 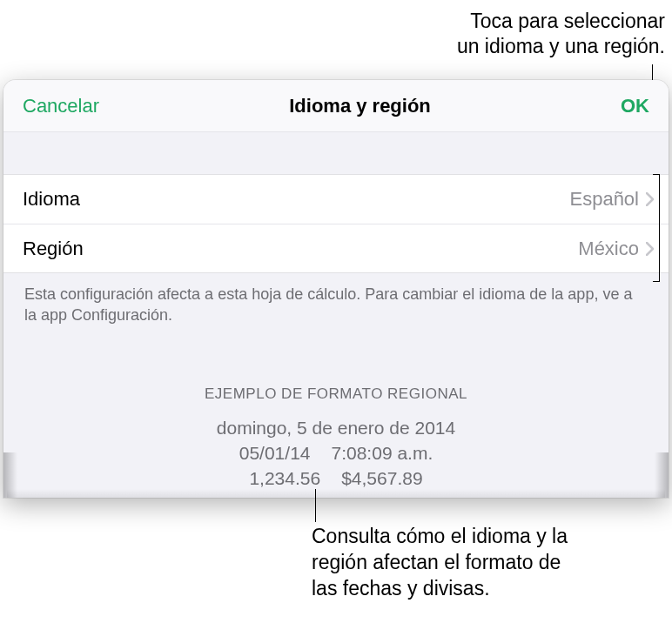 I want to click on shadow-left, so click(x=10, y=475).